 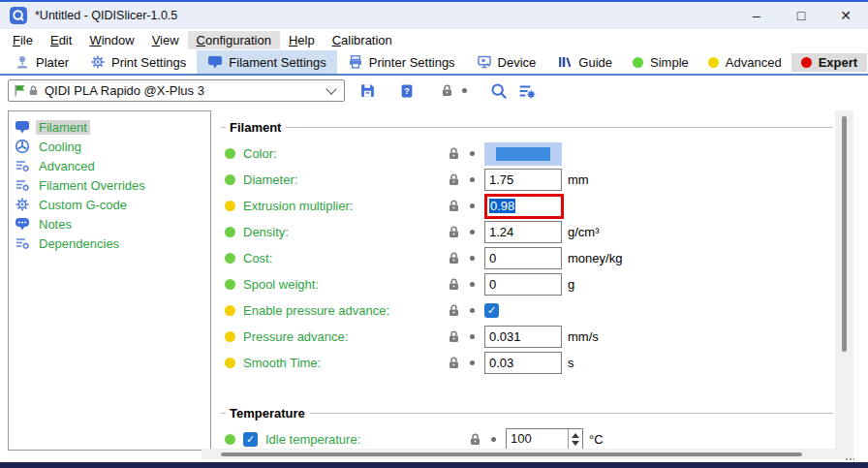 I want to click on spinner-input: 100, so click(x=544, y=440).